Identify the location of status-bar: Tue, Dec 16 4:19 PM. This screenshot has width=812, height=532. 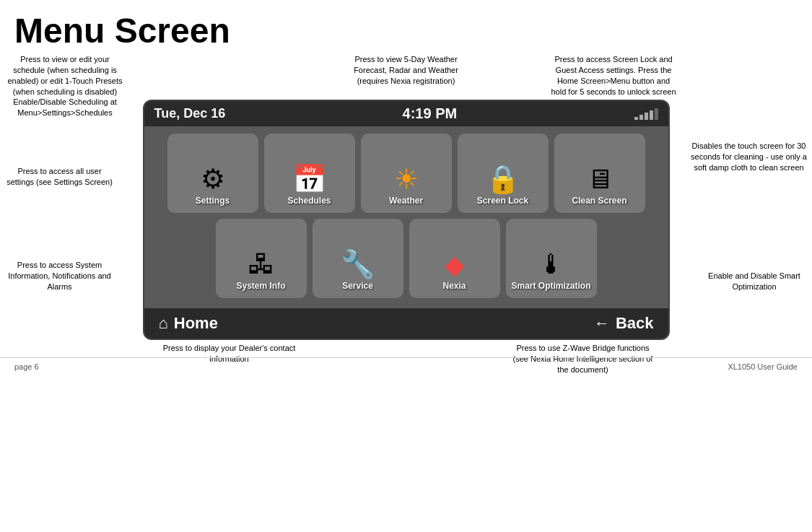
(406, 114).